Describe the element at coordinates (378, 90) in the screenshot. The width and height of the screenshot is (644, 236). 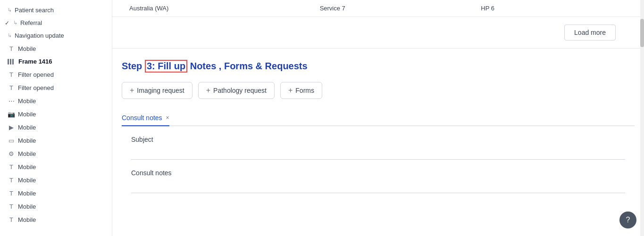
I see `action-buttons: + Imaging request + Pathology request + …` at that location.